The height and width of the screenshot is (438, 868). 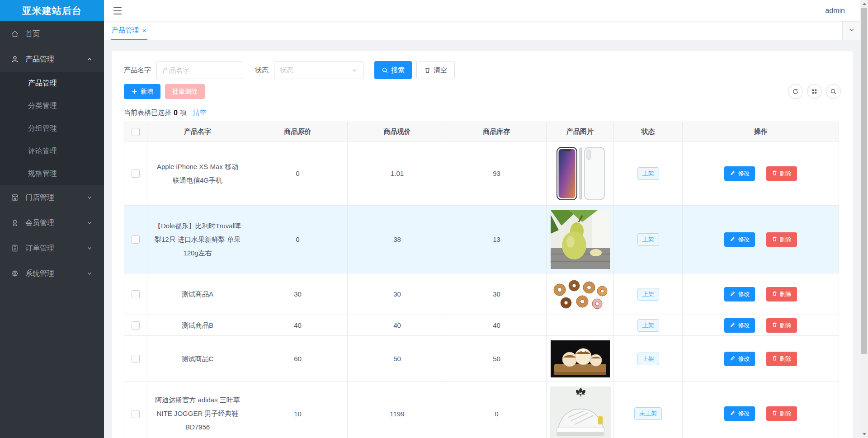 What do you see at coordinates (482, 113) in the screenshot?
I see `selection-info: 当前表格已选择 0 项 清空` at bounding box center [482, 113].